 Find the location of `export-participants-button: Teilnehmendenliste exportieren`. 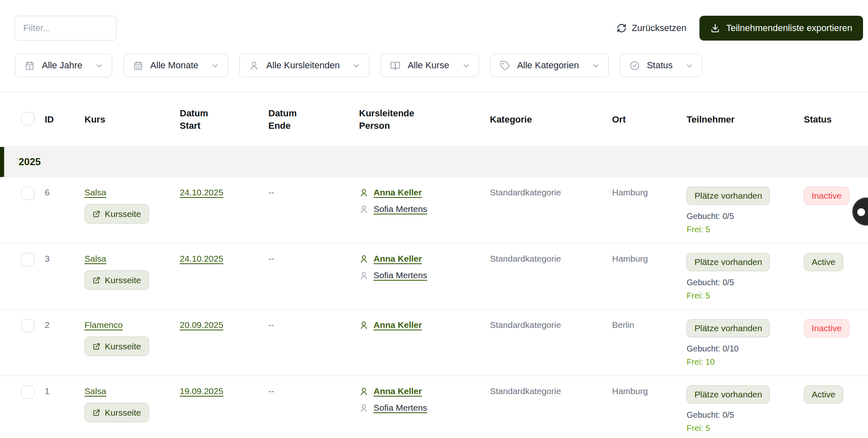

export-participants-button: Teilnehmendenliste exportieren is located at coordinates (781, 28).